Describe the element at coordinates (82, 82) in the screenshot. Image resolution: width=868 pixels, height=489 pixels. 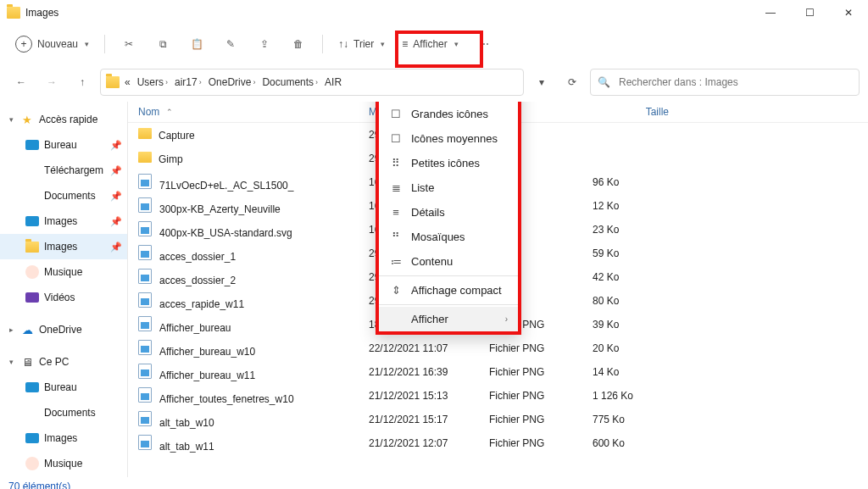
I see `up-button: ↑` at that location.